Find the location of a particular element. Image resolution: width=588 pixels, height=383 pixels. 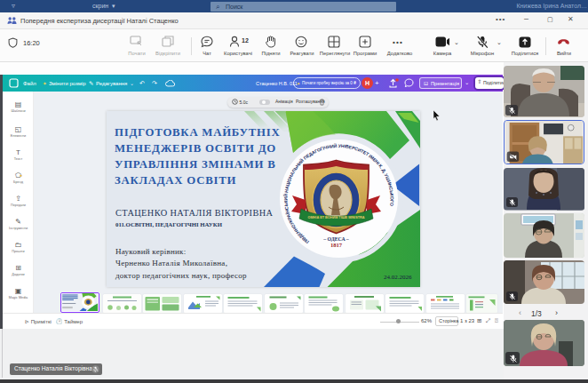

svg-text: ОМНІА ЕТ ВОНИМ ТІШЕ МІNISTRA is located at coordinates (336, 217).